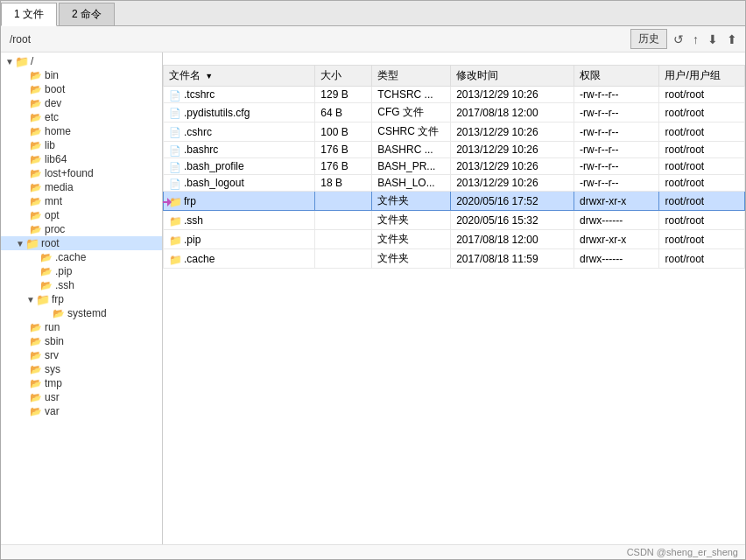 The height and width of the screenshot is (560, 746). What do you see at coordinates (513, 166) in the screenshot?
I see `cell-modified: 2013/12/29 10:26` at bounding box center [513, 166].